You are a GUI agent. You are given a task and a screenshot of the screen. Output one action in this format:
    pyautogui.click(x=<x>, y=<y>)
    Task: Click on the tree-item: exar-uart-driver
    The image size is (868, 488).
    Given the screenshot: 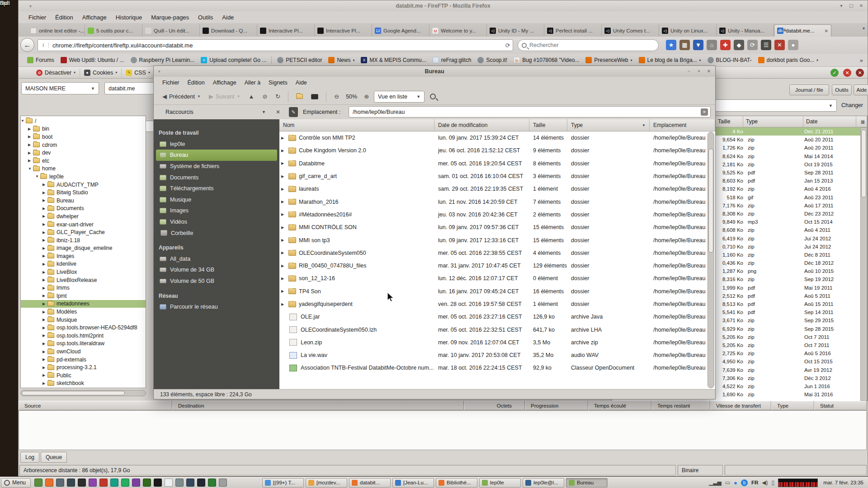 What is the action you would take?
    pyautogui.click(x=83, y=225)
    